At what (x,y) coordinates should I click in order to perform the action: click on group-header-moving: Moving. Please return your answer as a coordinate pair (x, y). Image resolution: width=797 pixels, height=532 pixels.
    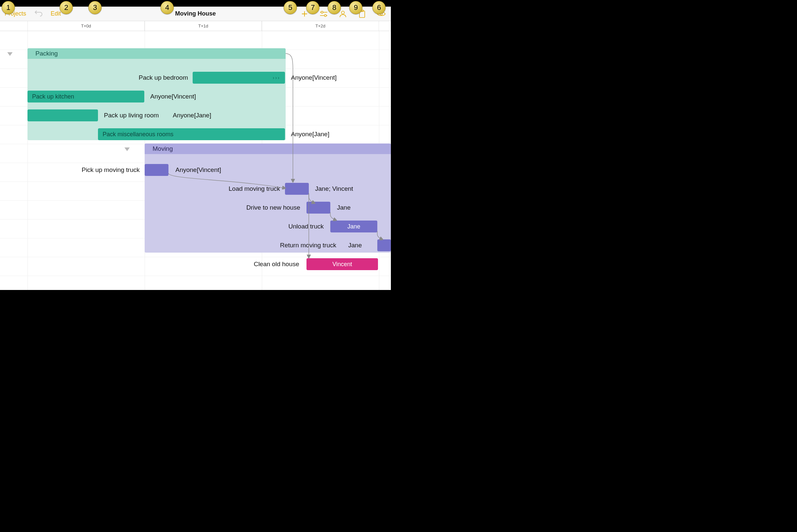
    Looking at the image, I should click on (268, 149).